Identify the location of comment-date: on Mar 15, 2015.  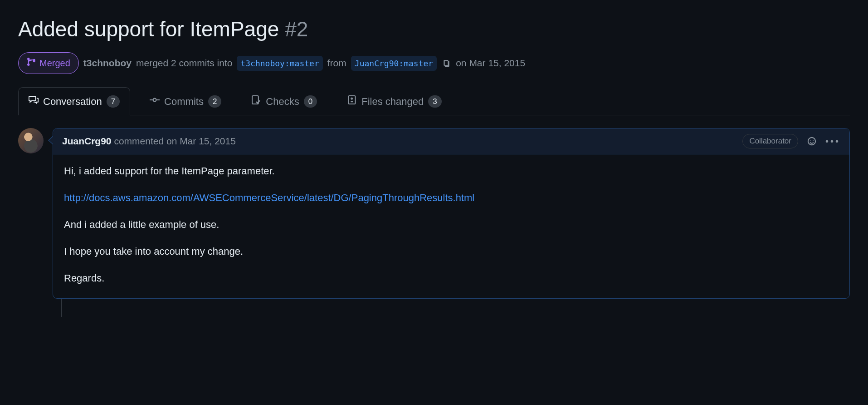
(201, 141).